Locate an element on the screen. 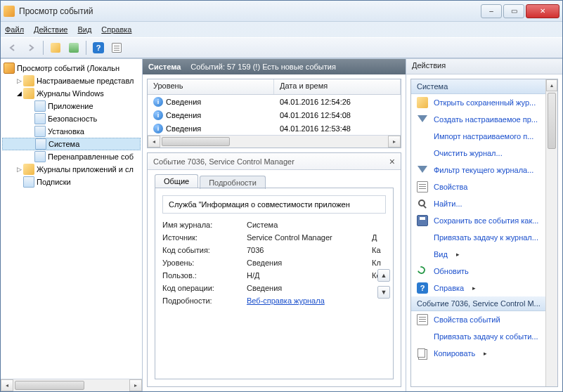  action-refresh: Обновить is located at coordinates (484, 271).